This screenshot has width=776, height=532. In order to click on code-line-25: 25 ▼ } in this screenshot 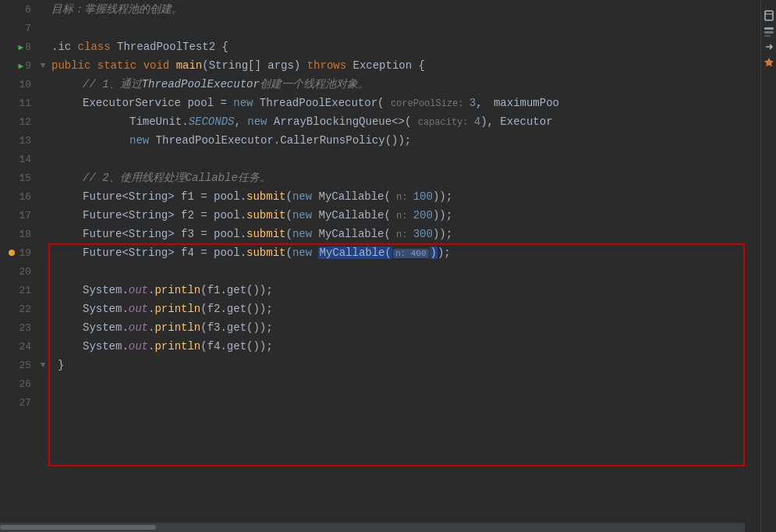, I will do `click(381, 365)`.